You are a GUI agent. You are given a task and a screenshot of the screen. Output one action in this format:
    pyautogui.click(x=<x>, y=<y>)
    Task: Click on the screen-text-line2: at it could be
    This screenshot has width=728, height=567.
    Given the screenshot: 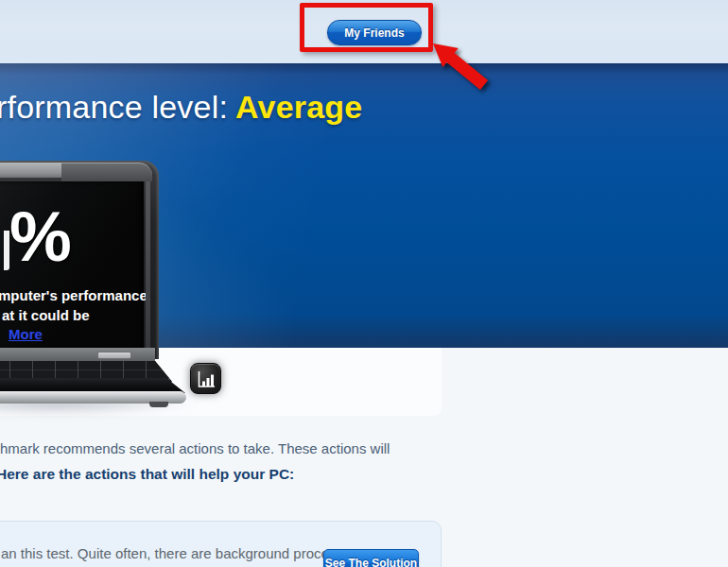 What is the action you would take?
    pyautogui.click(x=45, y=316)
    